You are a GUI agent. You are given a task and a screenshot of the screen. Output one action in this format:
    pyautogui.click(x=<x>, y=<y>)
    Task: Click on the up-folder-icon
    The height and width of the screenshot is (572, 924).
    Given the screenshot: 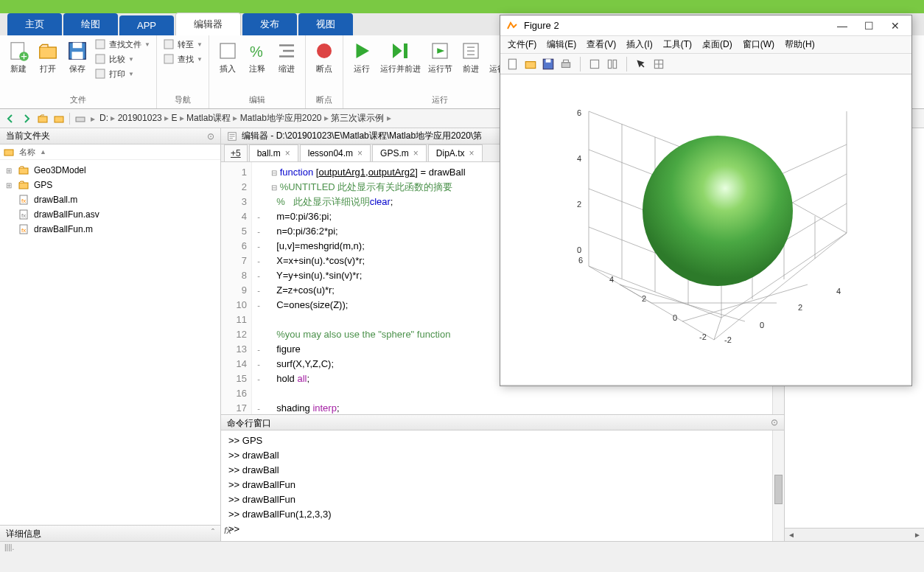 What is the action you would take?
    pyautogui.click(x=43, y=119)
    